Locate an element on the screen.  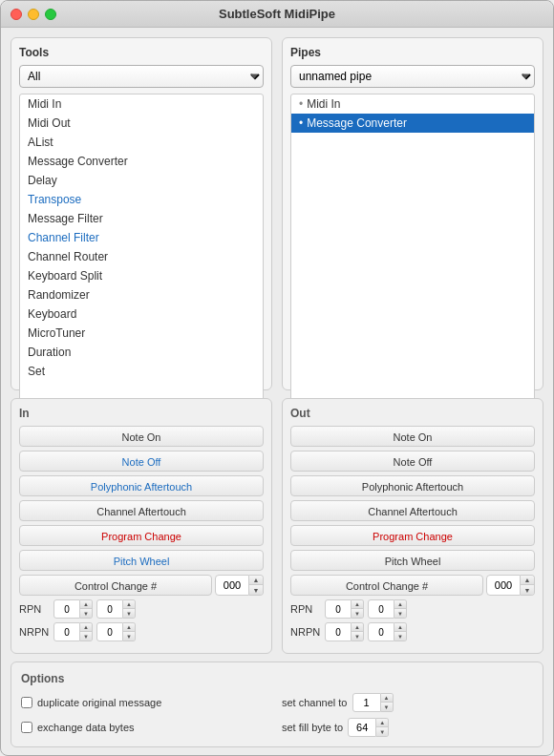
maximize-button is located at coordinates (51, 14).